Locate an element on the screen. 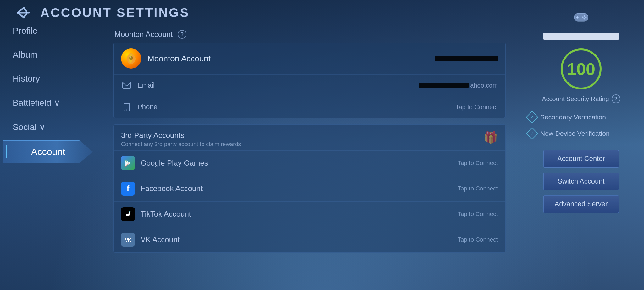  secondary-verification-icon is located at coordinates (532, 117).